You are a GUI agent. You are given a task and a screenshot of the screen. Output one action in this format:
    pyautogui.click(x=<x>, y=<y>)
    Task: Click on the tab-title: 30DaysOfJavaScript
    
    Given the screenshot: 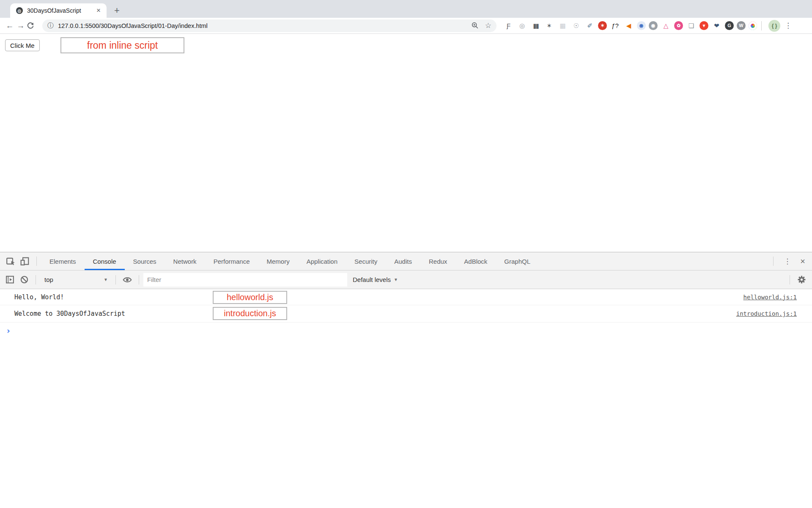 What is the action you would take?
    pyautogui.click(x=61, y=11)
    